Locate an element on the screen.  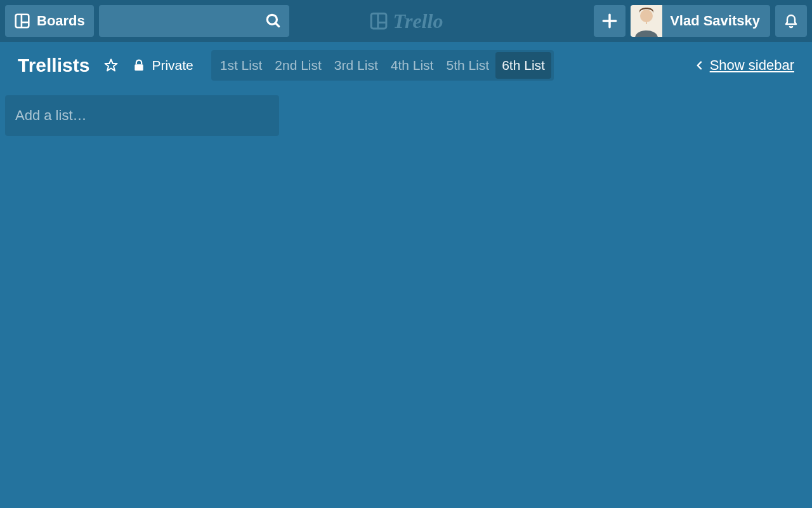
list-tab-6: 6th List is located at coordinates (523, 65).